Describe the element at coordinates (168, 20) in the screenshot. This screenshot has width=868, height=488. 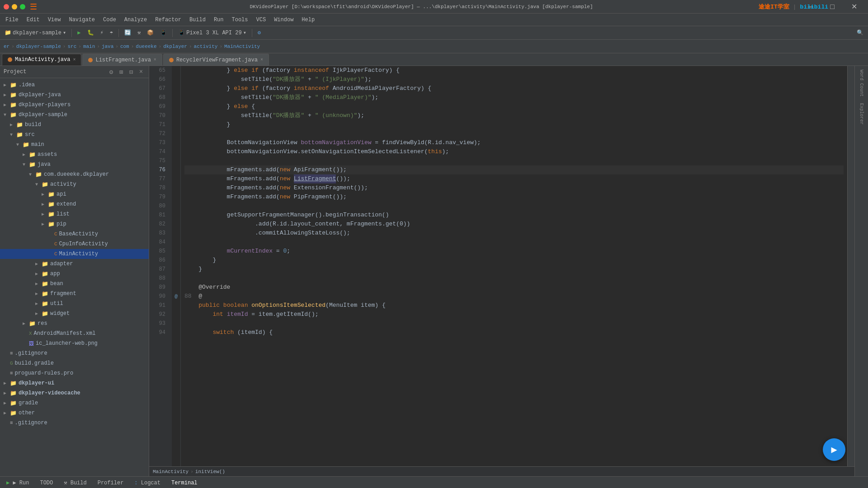
I see `menu-refactor: Refactor` at that location.